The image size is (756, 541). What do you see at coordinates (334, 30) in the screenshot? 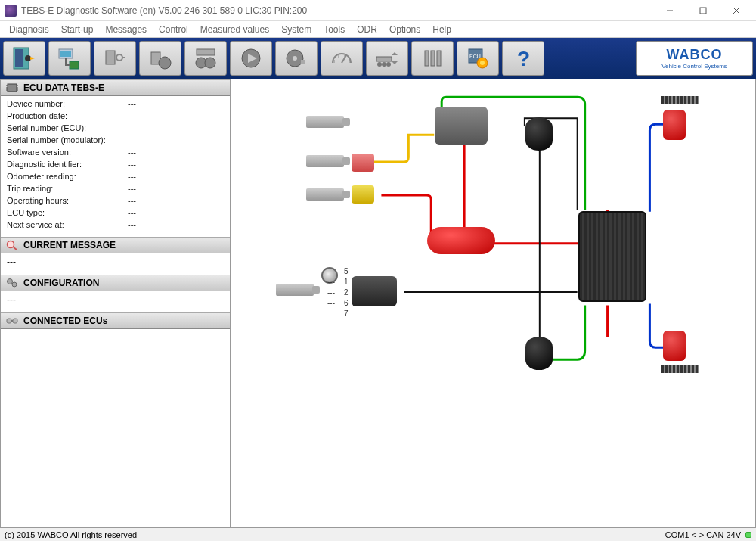
I see `menu-tools: Tools` at bounding box center [334, 30].